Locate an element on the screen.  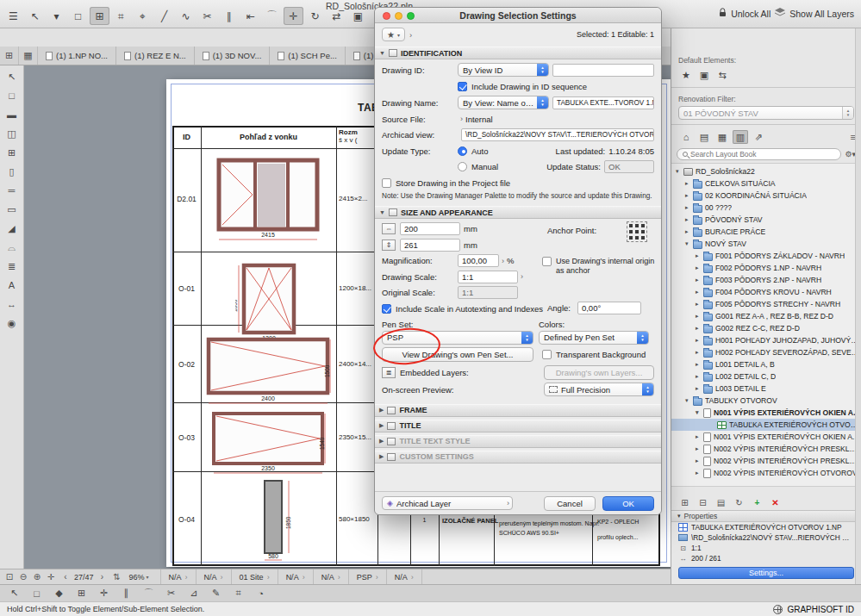
unlock-all-button: Unlock All is located at coordinates (751, 14).